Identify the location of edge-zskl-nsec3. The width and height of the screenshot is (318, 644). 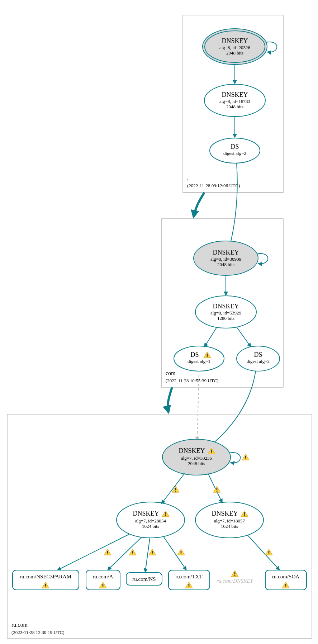
(93, 552).